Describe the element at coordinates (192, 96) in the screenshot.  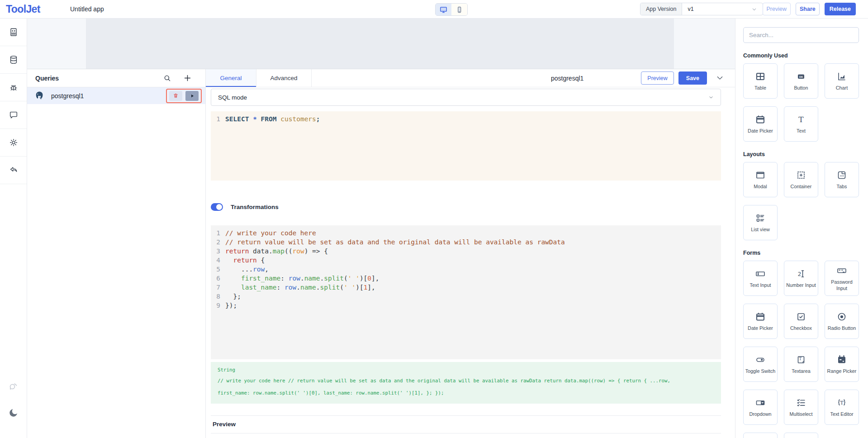
I see `run-query-button` at that location.